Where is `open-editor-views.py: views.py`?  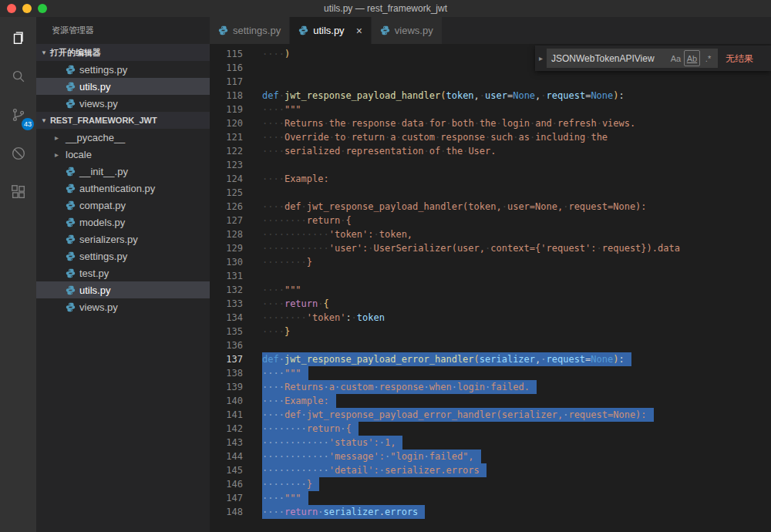
open-editor-views.py: views.py is located at coordinates (123, 103).